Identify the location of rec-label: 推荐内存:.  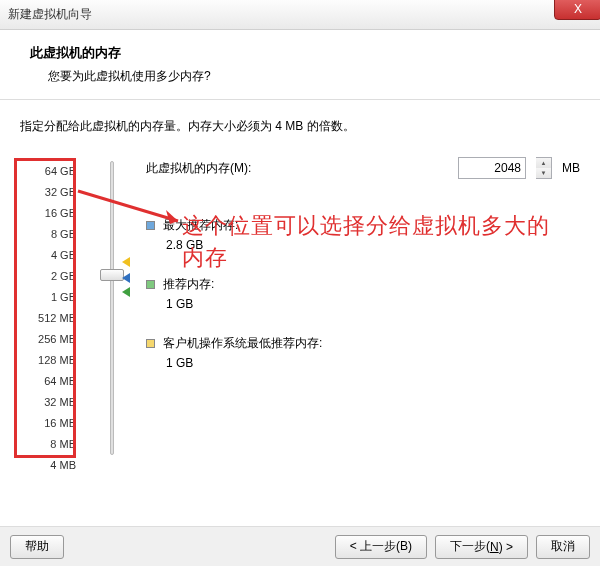
(188, 284).